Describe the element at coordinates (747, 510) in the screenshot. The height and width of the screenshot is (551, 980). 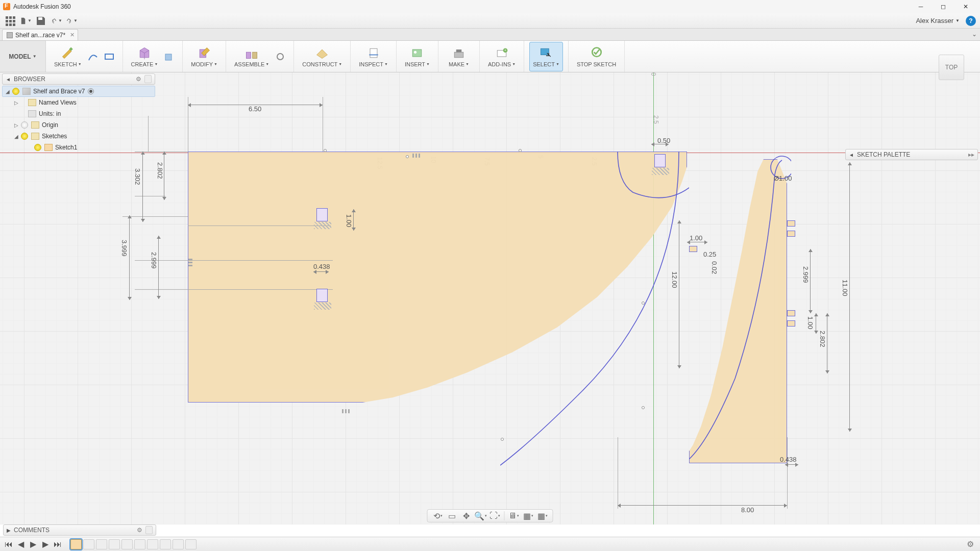
I see `dim-8-00: 8.00` at that location.